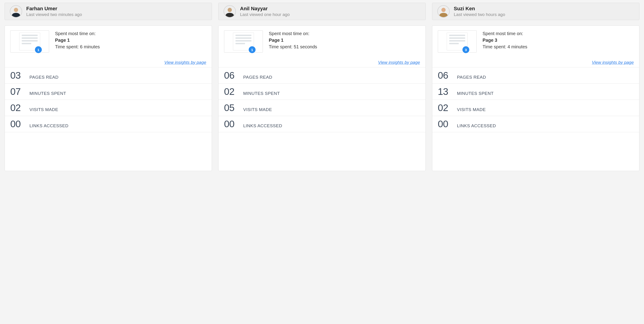 The height and width of the screenshot is (324, 644). Describe the element at coordinates (232, 108) in the screenshot. I see `stat-value: 05` at that location.